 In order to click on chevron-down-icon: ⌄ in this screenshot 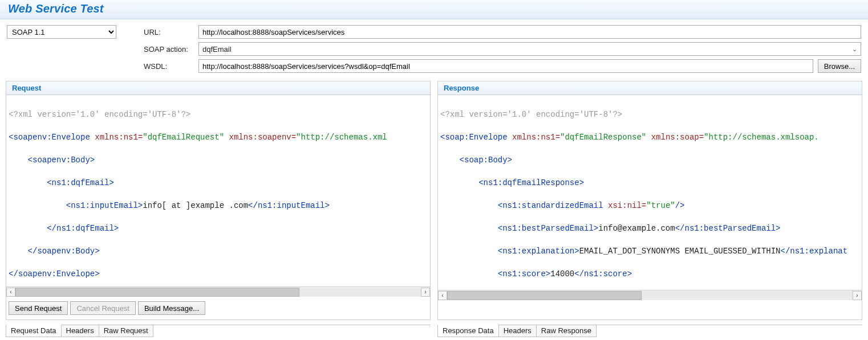, I will do `click(854, 49)`.